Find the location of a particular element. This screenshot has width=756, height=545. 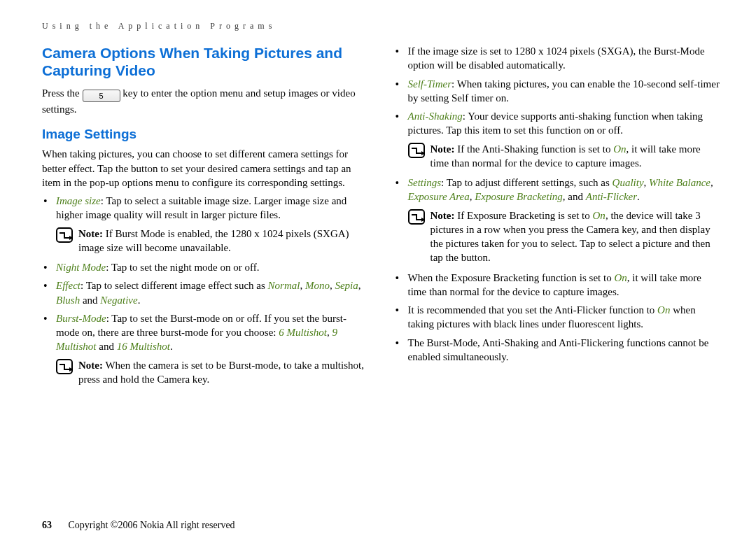

text: : Tap to set the night mode on or off. is located at coordinates (182, 267).